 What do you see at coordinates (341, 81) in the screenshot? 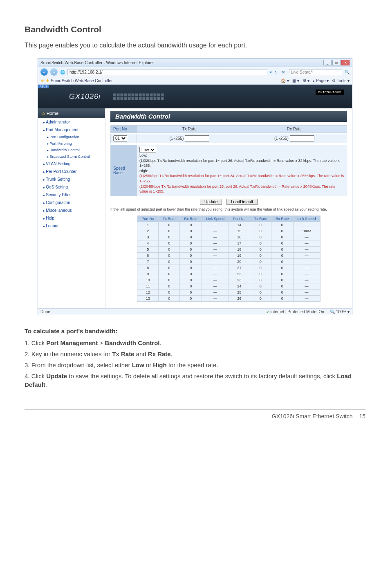
I see `tools-menu: ⚙ Tools ▾` at bounding box center [341, 81].